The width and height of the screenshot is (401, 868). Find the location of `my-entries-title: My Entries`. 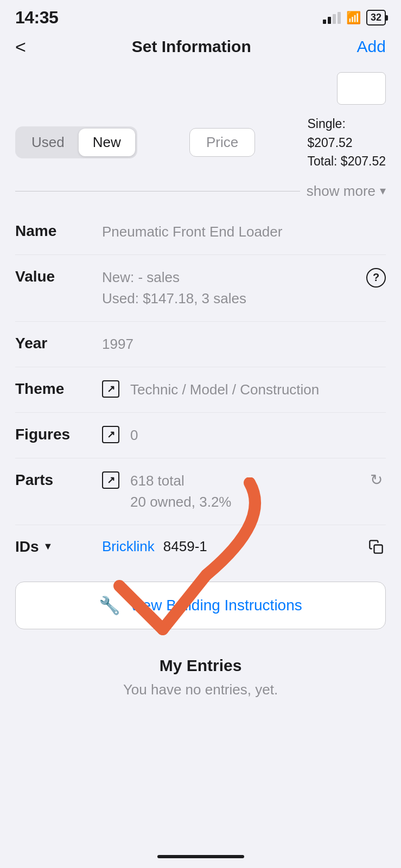

my-entries-title: My Entries is located at coordinates (201, 666).